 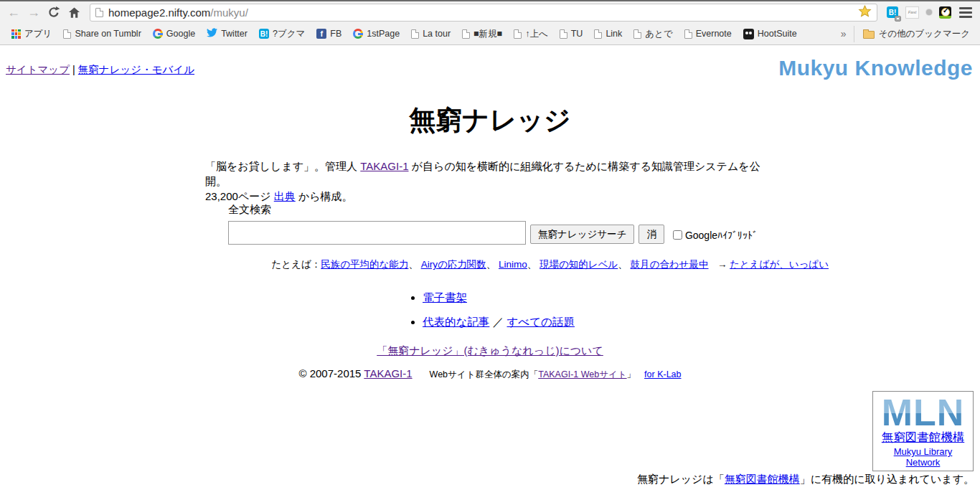 I want to click on example-link: 現場の知的レベル, so click(x=578, y=264).